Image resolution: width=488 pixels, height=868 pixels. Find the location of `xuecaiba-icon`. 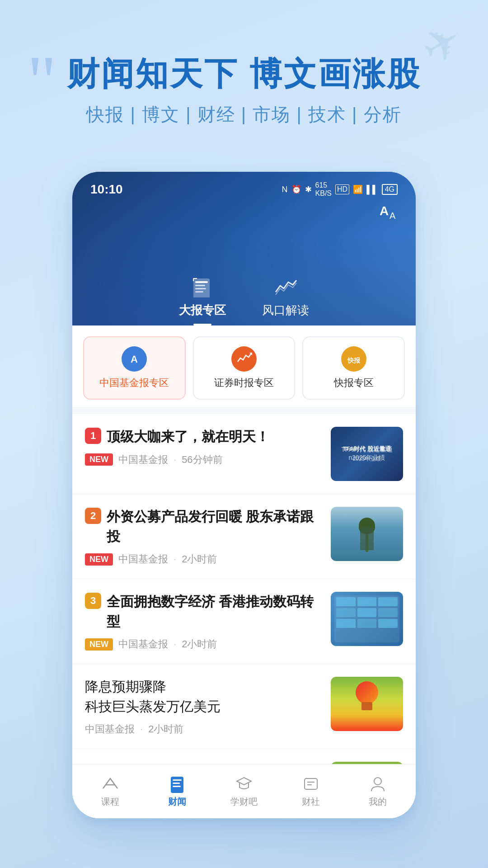

xuecaiba-icon is located at coordinates (244, 784).